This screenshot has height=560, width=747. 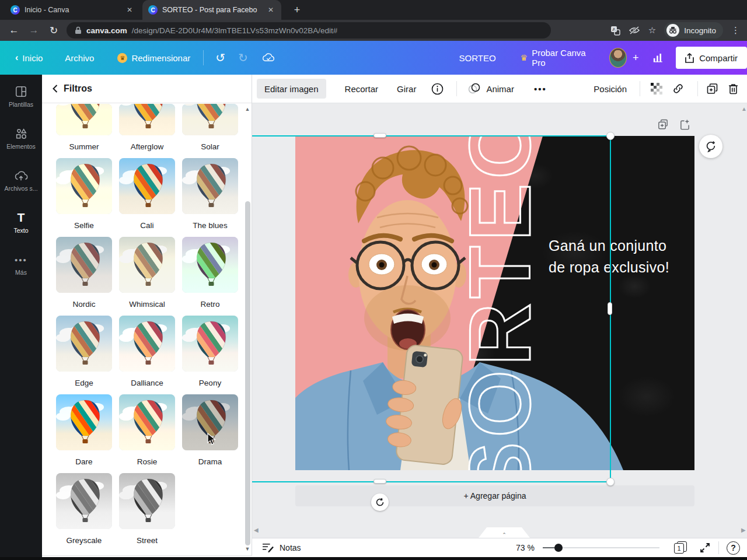 I want to click on filter-option-cali: Cali, so click(x=147, y=197).